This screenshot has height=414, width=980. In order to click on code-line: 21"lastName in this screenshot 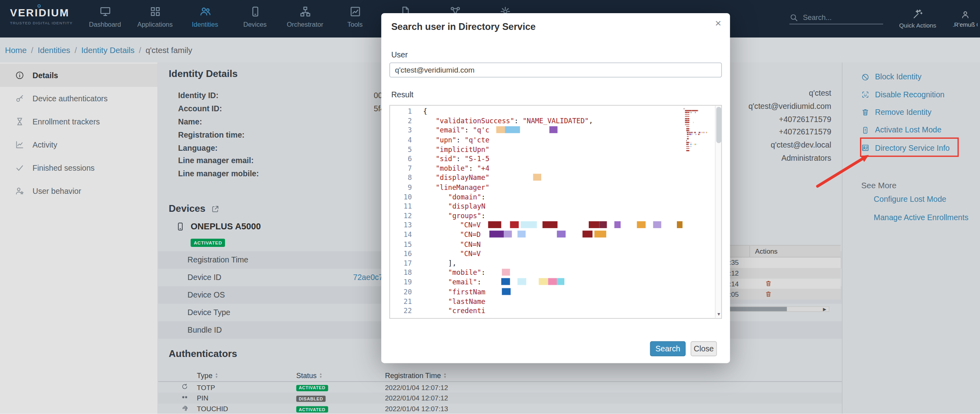, I will do `click(556, 302)`.